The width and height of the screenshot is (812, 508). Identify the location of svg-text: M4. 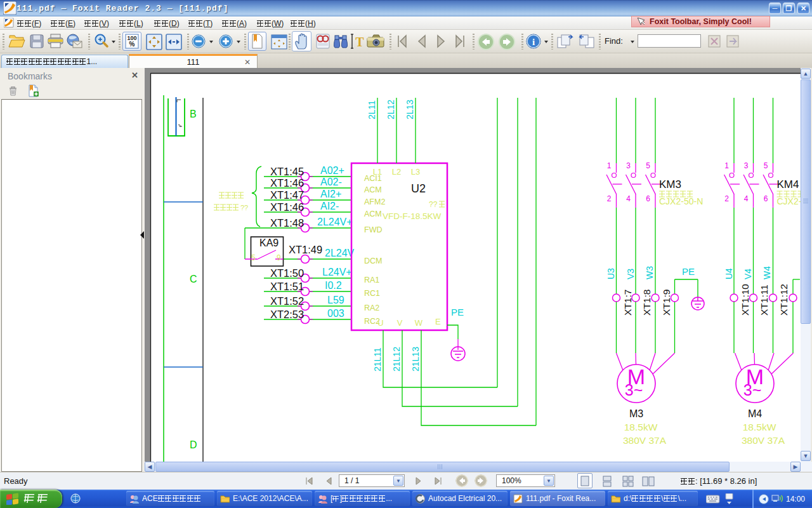
(755, 414).